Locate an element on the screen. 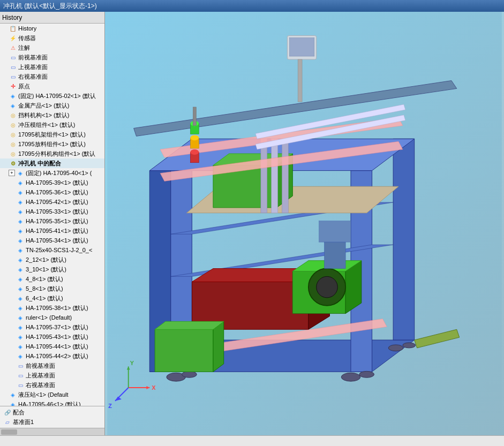 This screenshot has width=504, height=446. tree-item-2-12: ◈2_12<1> (默认) is located at coordinates (52, 260).